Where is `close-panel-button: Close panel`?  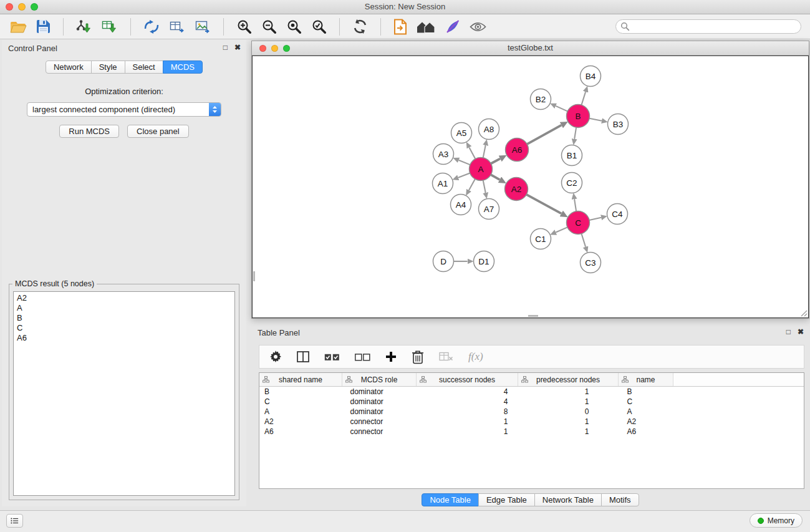
close-panel-button: Close panel is located at coordinates (158, 131).